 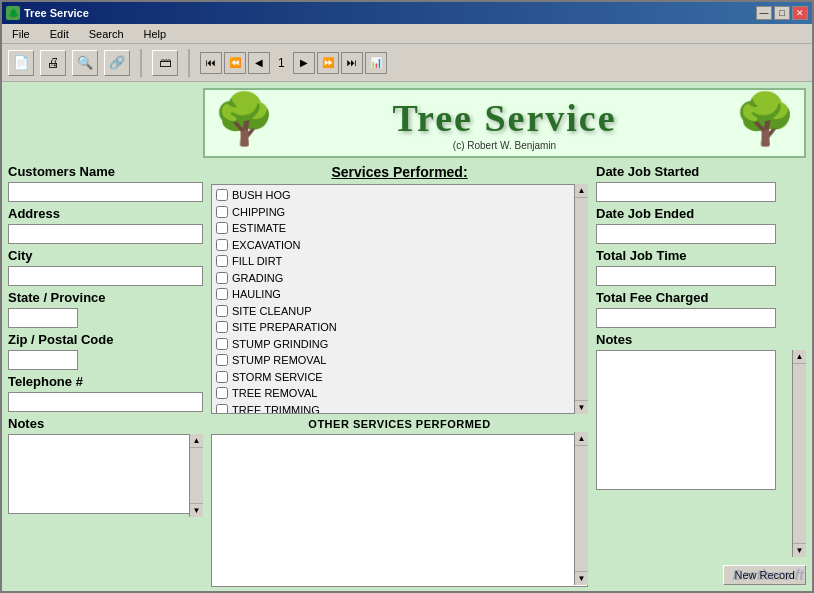 What do you see at coordinates (400, 408) in the screenshot?
I see `service-treetrimming: TREE TRIMMING` at bounding box center [400, 408].